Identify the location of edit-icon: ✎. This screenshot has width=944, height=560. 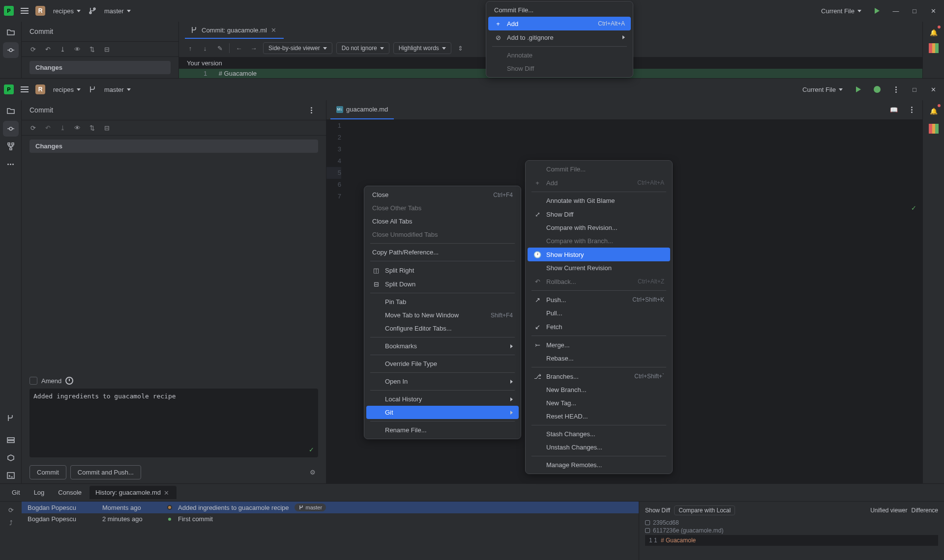
(220, 48).